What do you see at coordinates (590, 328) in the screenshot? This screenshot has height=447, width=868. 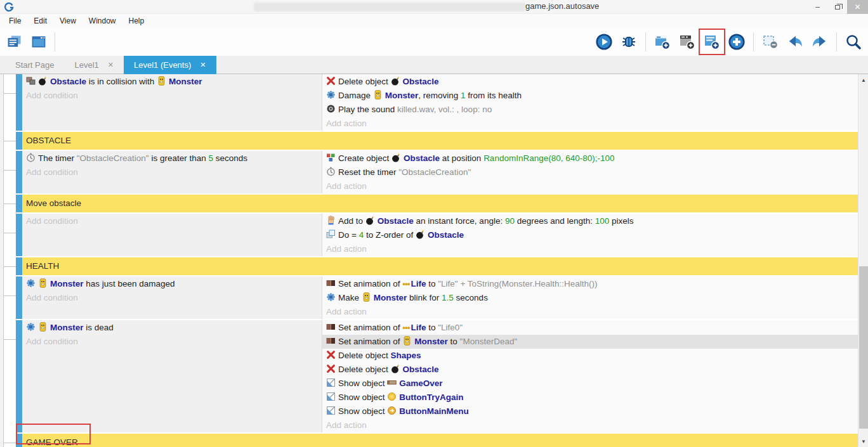 I see `action-line: Set animation of •••Life to "Life0"` at bounding box center [590, 328].